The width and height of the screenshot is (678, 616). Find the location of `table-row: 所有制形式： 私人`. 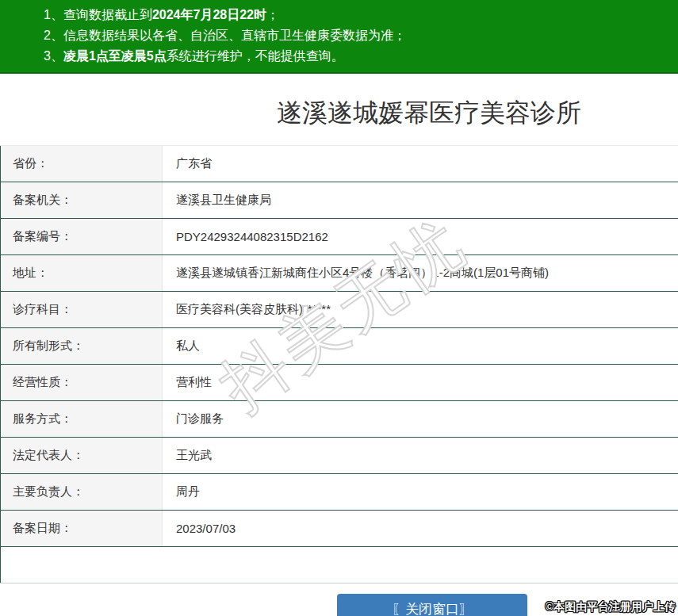

table-row: 所有制形式： 私人 is located at coordinates (339, 346).